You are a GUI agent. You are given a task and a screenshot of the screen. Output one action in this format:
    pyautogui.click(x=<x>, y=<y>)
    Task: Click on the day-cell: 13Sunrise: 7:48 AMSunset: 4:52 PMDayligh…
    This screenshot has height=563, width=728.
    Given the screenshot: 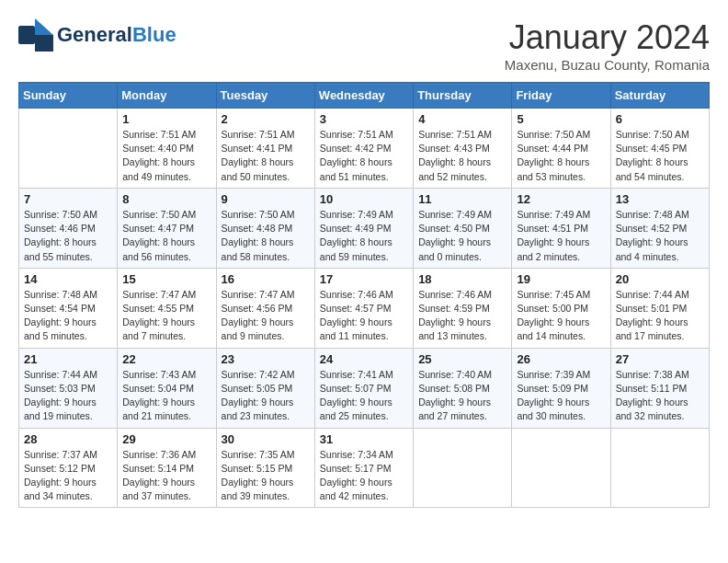 What is the action you would take?
    pyautogui.click(x=660, y=228)
    